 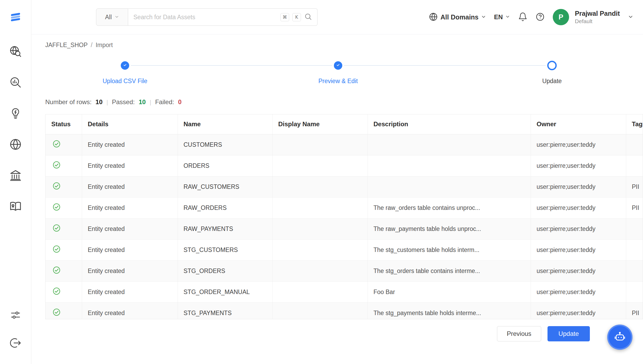 I want to click on step-upload-label: Upload CSV File, so click(x=125, y=81).